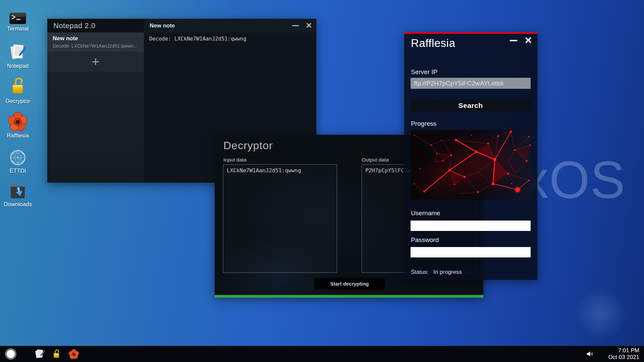 This screenshot has width=644, height=362. Describe the element at coordinates (18, 86) in the screenshot. I see `padlock-icon` at that location.